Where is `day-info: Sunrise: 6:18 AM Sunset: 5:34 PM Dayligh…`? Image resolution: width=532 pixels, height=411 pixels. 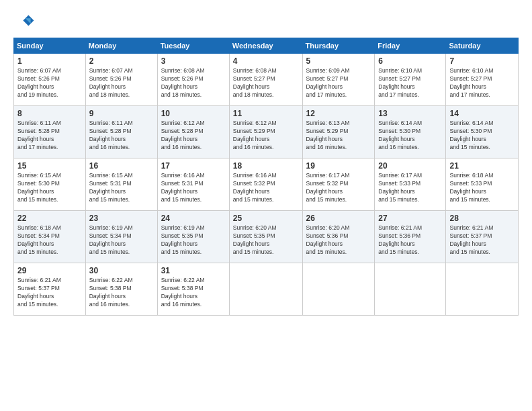
day-info: Sunrise: 6:18 AM Sunset: 5:34 PM Dayligh… is located at coordinates (50, 240).